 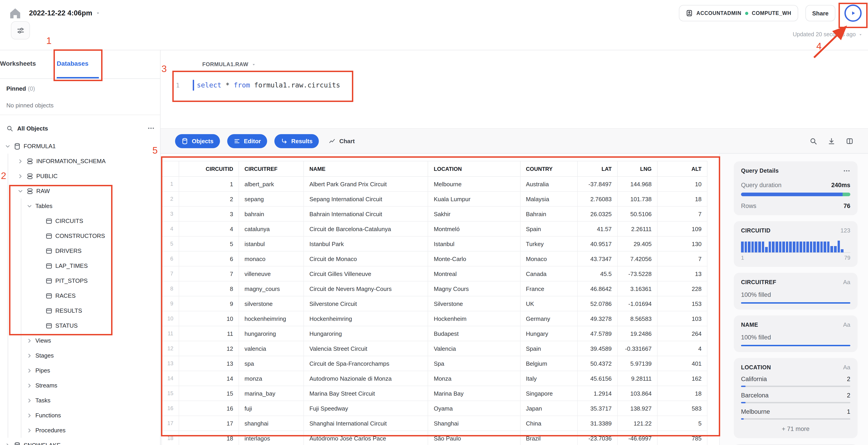 I want to click on view-tab-objects: Objects, so click(x=197, y=141).